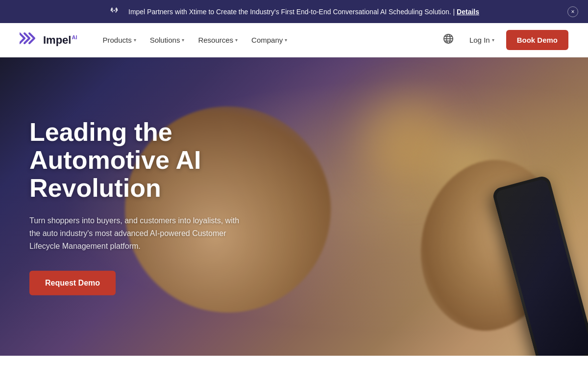 The image size is (588, 368). I want to click on announcement-bar: Impel Partners with Xtime to Create the …, so click(294, 12).